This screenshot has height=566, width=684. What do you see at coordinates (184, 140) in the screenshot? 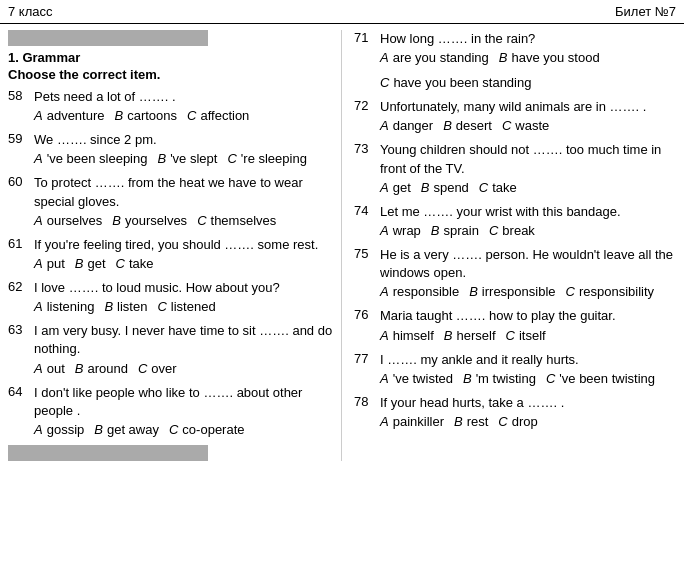
I see `question-text: We ……. since 2 pm.` at bounding box center [184, 140].